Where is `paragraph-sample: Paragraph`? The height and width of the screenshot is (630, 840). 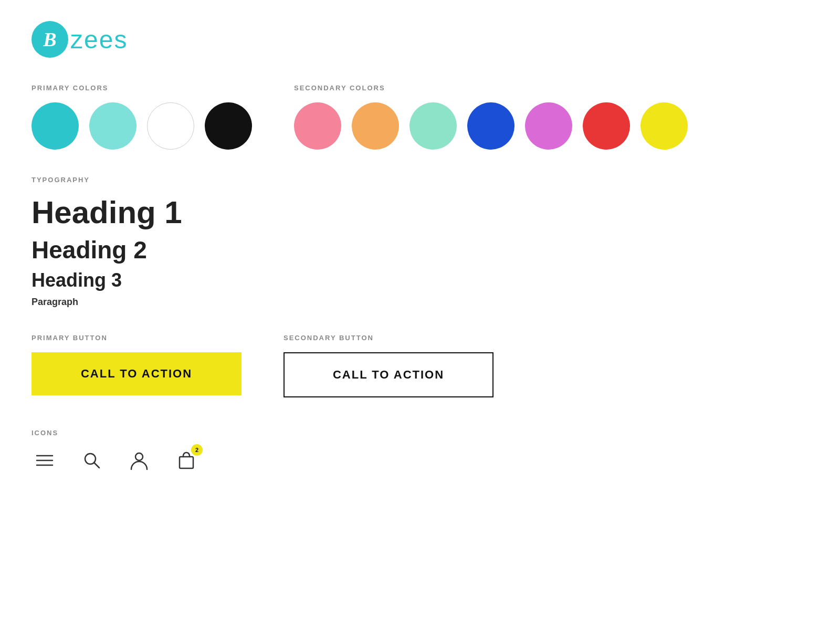
paragraph-sample: Paragraph is located at coordinates (420, 302).